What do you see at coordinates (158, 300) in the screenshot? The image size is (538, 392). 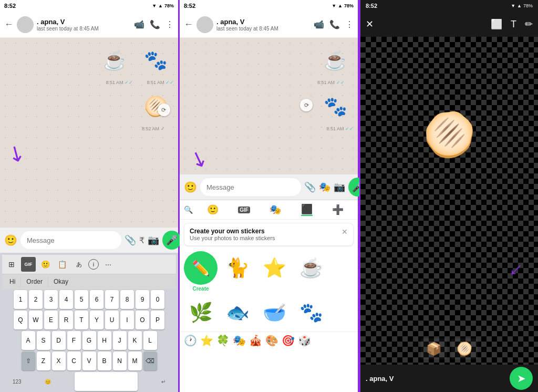 I see `key-0: 0` at bounding box center [158, 300].